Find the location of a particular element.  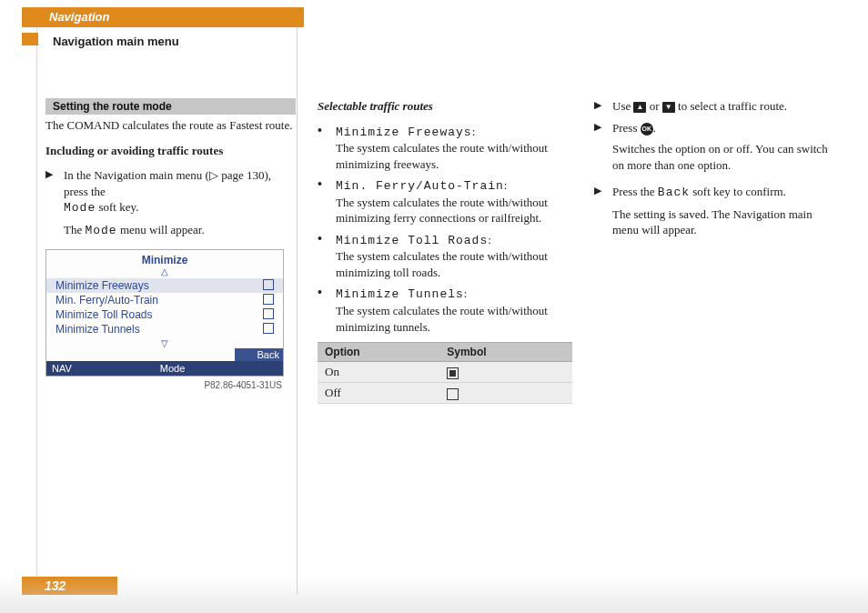

step-suffix: soft key. is located at coordinates (116, 207).